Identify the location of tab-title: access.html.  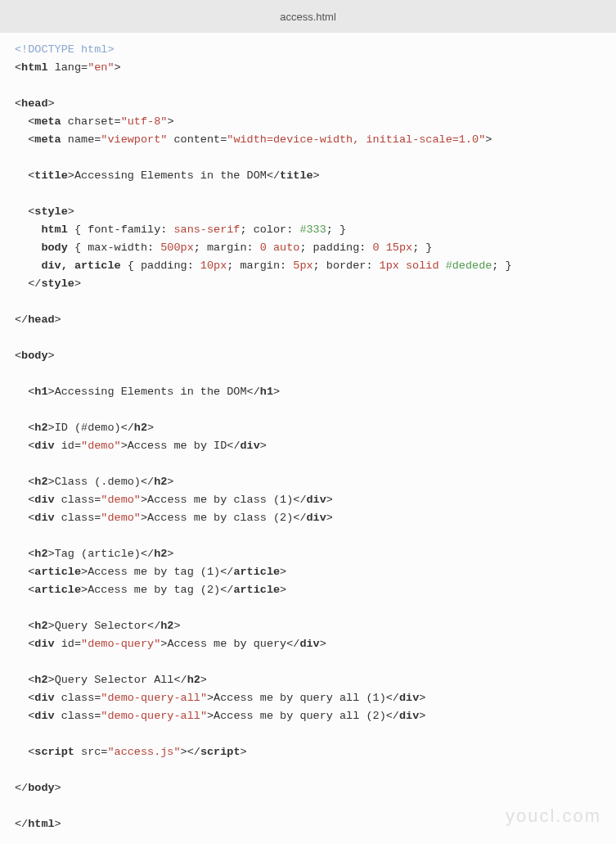
(308, 16).